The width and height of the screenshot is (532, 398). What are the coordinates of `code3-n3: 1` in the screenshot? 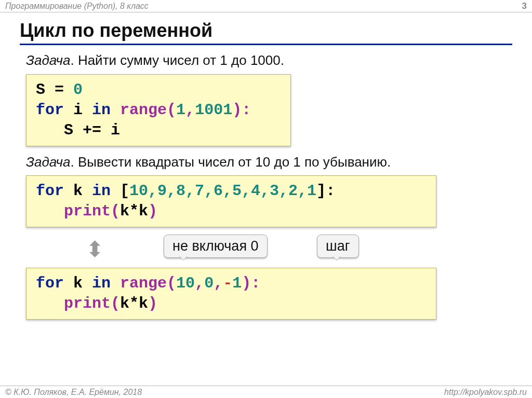 It's located at (237, 283).